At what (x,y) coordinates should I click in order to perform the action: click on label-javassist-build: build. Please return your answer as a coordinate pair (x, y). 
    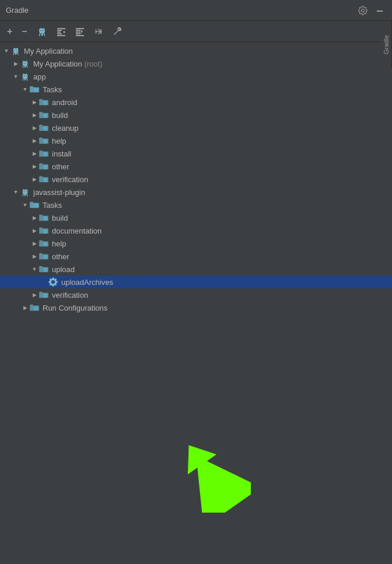
    Looking at the image, I should click on (60, 218).